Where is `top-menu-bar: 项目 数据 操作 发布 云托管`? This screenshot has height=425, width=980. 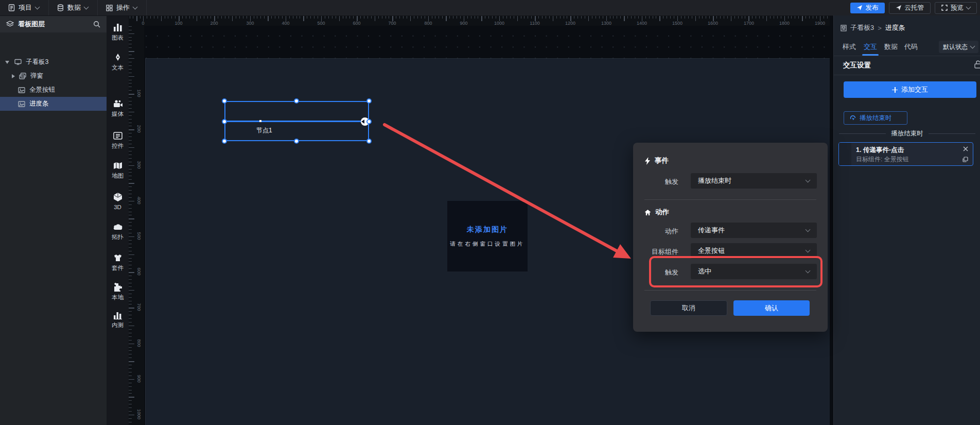
top-menu-bar: 项目 数据 操作 发布 云托管 is located at coordinates (490, 8).